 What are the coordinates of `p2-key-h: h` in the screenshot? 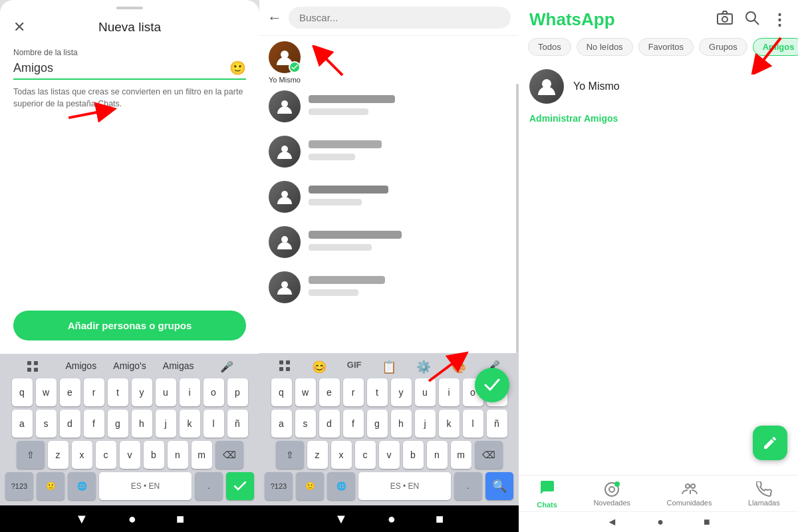 It's located at (402, 424).